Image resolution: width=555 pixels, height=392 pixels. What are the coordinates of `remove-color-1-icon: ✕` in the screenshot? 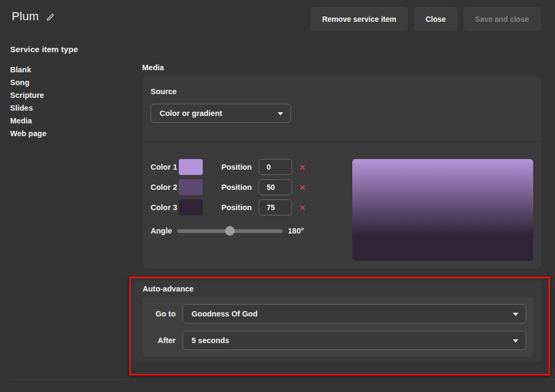 It's located at (302, 167).